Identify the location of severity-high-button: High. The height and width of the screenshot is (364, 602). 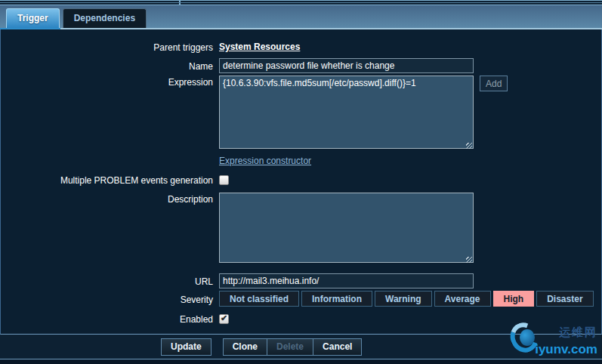
(514, 299).